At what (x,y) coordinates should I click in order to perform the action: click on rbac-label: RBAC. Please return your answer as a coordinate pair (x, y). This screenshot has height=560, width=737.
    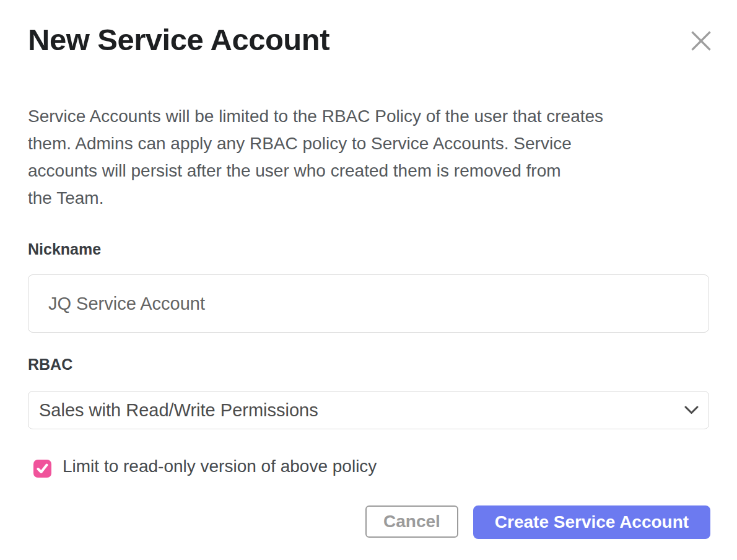
    Looking at the image, I should click on (50, 364).